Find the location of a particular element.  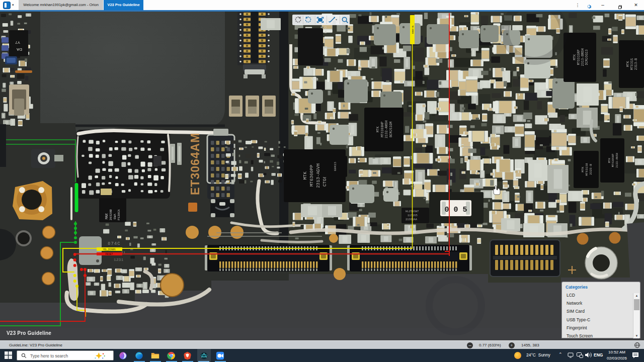

svg-text: 2313-B is located at coordinates (636, 64).